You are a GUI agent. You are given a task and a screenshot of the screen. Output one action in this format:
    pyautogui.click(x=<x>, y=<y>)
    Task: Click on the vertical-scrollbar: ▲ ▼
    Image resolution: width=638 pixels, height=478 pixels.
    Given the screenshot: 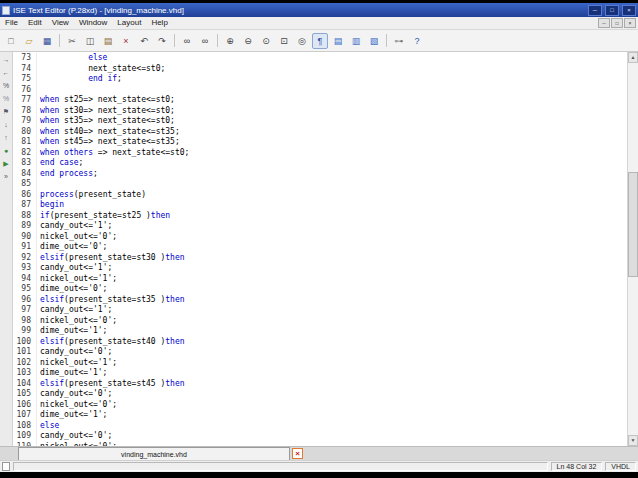 What is the action you would take?
    pyautogui.click(x=632, y=249)
    